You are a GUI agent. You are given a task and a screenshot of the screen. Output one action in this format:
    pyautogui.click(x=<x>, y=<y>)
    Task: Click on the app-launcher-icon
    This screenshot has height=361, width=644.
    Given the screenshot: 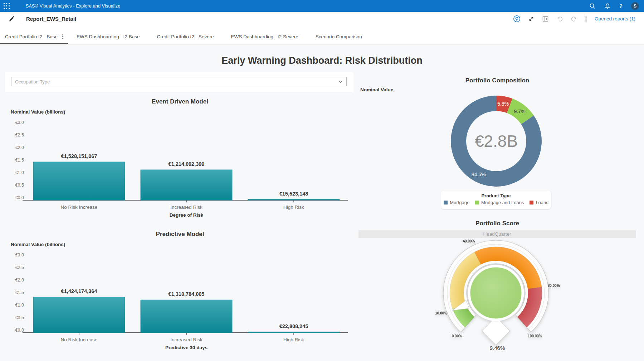 What is the action you would take?
    pyautogui.click(x=6, y=6)
    